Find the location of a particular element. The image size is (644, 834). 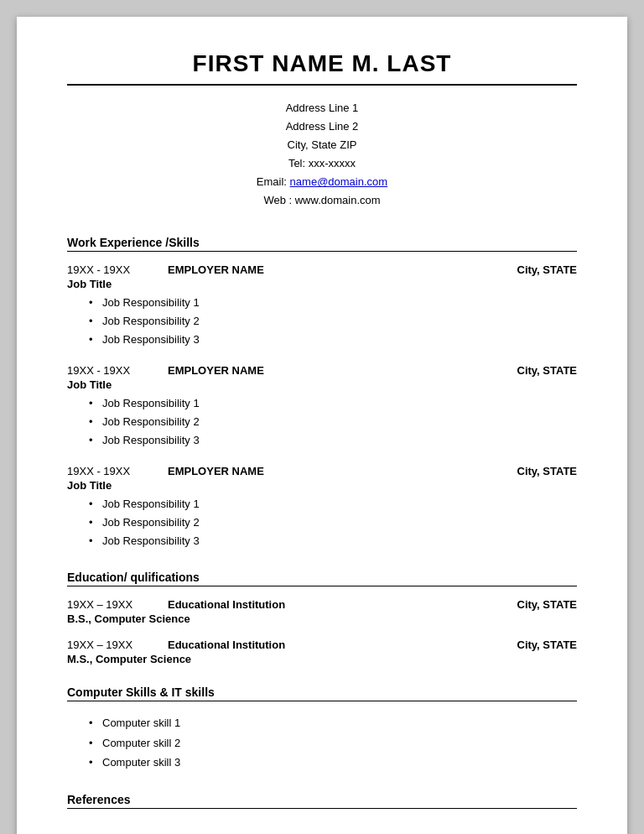

job-header-left-1: 19XX - 19XX EMPLOYER NAME is located at coordinates (166, 270).